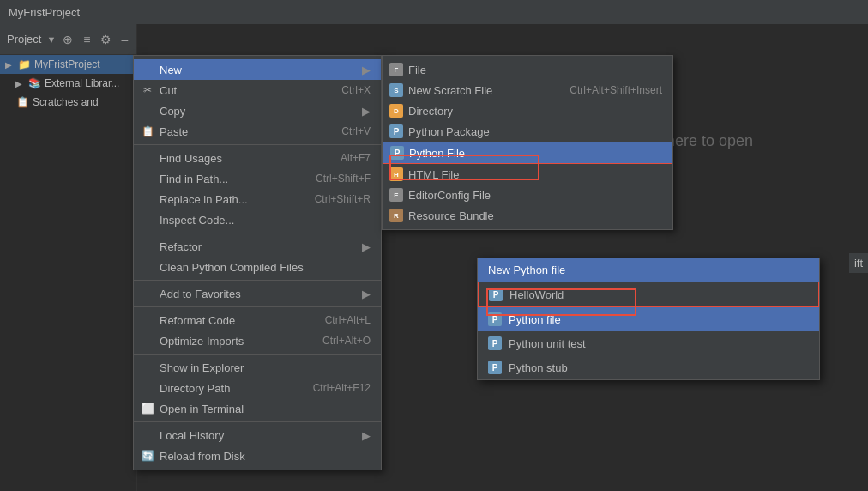  What do you see at coordinates (859, 263) in the screenshot?
I see `ift-text: ift` at bounding box center [859, 263].